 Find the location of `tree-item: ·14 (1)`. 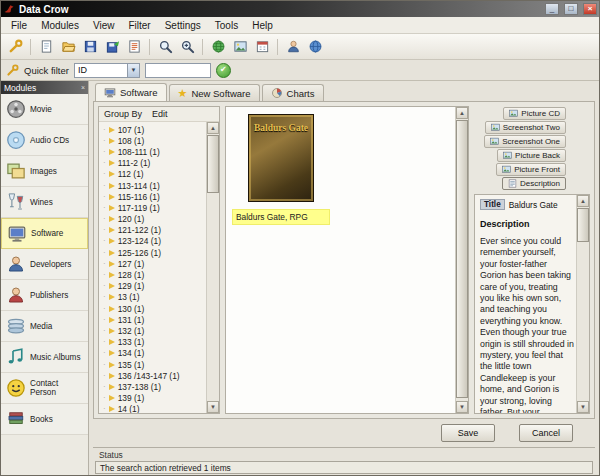

tree-item: ·14 (1) is located at coordinates (152, 408).